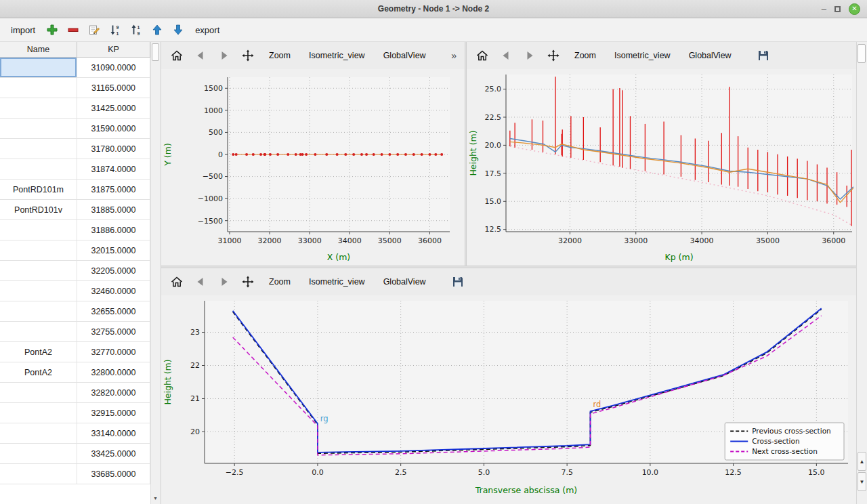 The width and height of the screenshot is (867, 504). Describe the element at coordinates (75, 251) in the screenshot. I see `table-row: 32015.0000` at that location.